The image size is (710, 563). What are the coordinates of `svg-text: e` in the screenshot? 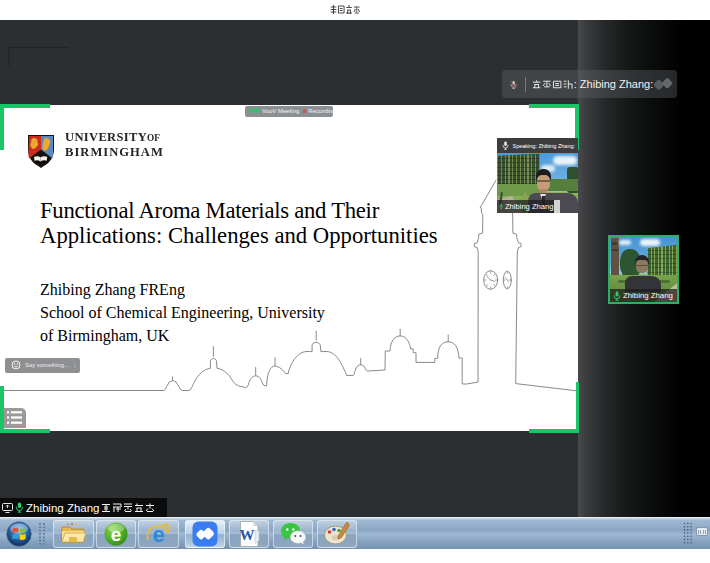 It's located at (116, 534).